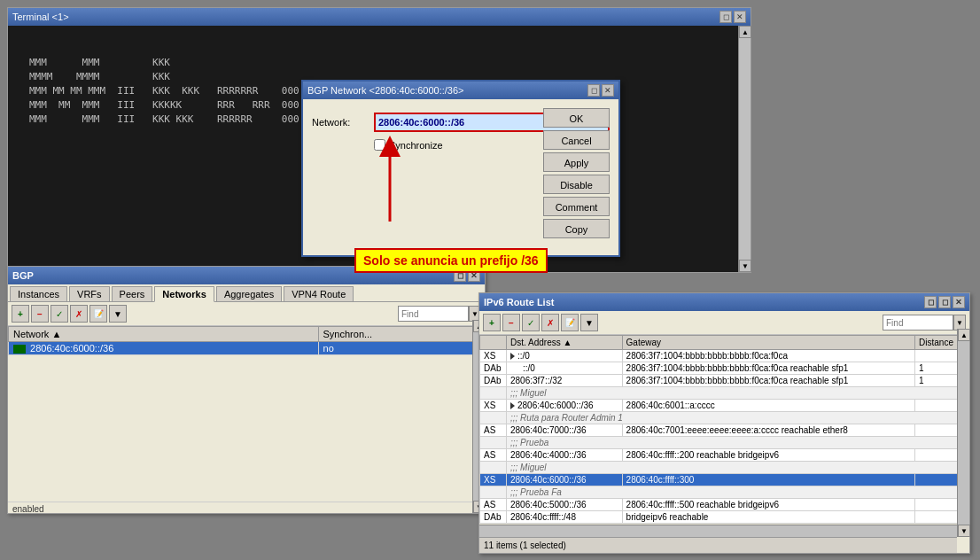  Describe the element at coordinates (164, 349) in the screenshot. I see `cell-network: 2806:40c:6000::/36` at that location.